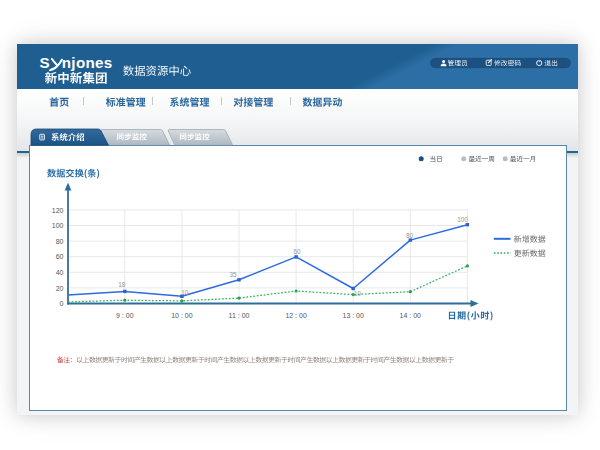  What do you see at coordinates (411, 316) in the screenshot?
I see `svg-text: 14 : 00` at bounding box center [411, 316].